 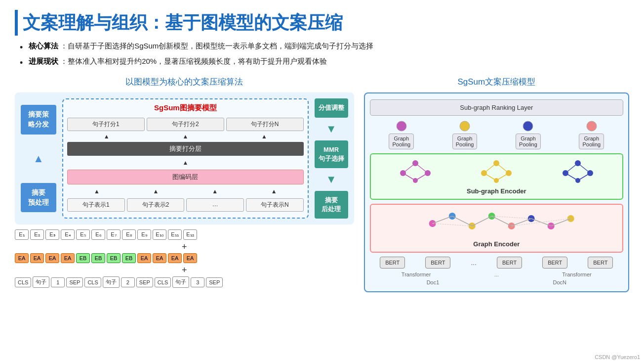 I want to click on token-ea6: EA, so click(x=160, y=258).